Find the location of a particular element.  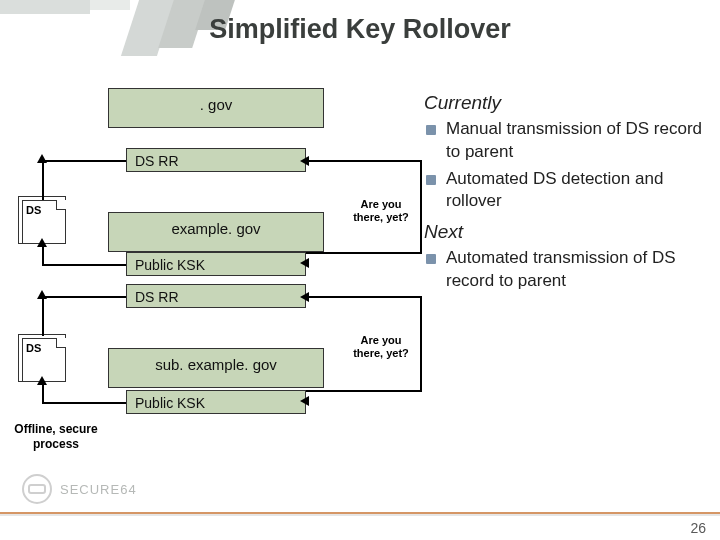

footer-brand: SECURE64 is located at coordinates (98, 490).